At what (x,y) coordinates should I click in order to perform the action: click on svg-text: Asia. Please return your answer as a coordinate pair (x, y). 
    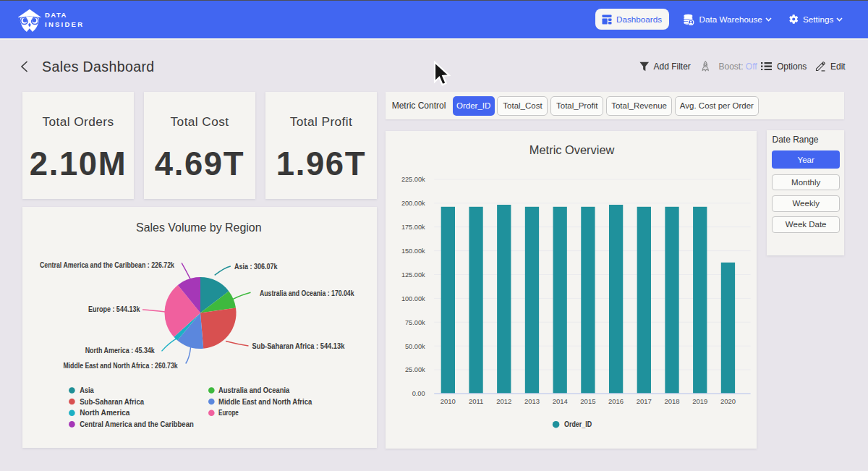
    Looking at the image, I should click on (87, 391).